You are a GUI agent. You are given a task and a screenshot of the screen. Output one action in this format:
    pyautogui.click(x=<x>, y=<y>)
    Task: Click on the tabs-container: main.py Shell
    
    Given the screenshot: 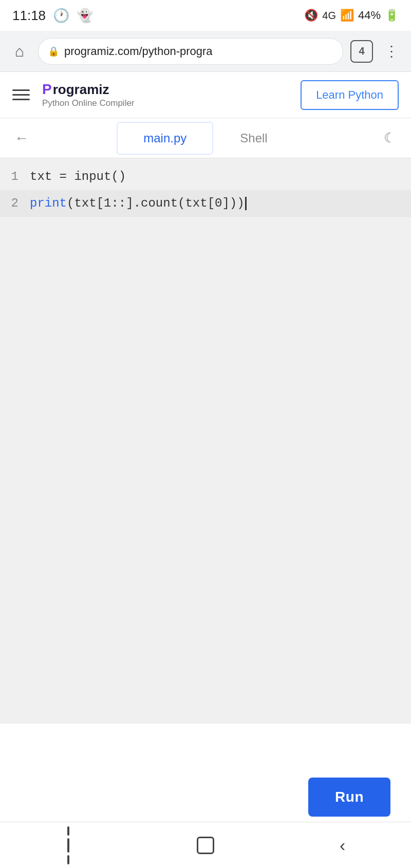 What is the action you would take?
    pyautogui.click(x=206, y=138)
    